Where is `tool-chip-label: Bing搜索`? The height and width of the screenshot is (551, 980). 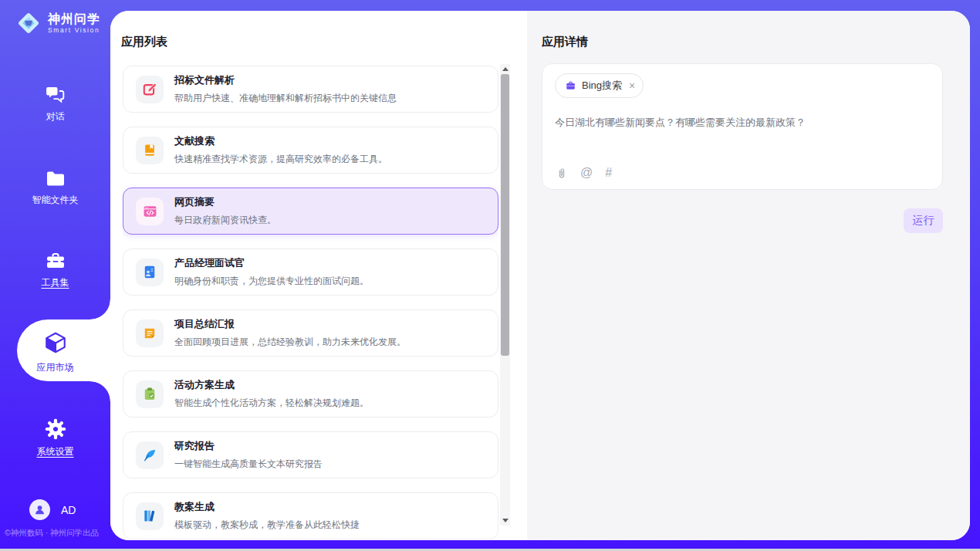
tool-chip-label: Bing搜索 is located at coordinates (602, 86).